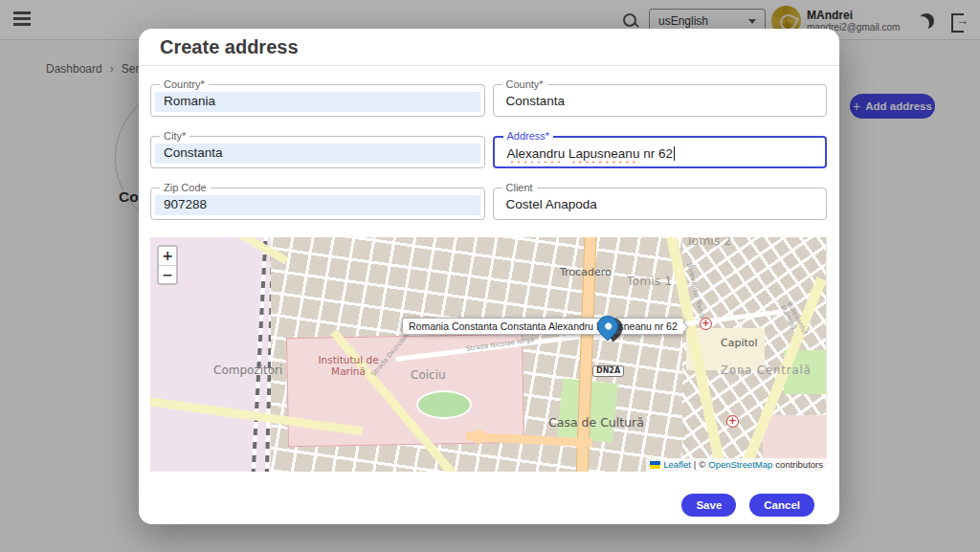 The width and height of the screenshot is (980, 552). I want to click on address-word-1: Alexandru, so click(536, 153).